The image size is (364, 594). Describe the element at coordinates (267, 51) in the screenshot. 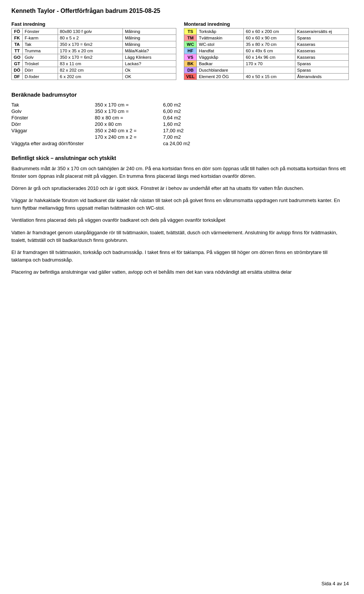

I see `table-row: HF Handfat 60 x 49x 6 cm Kasseras` at that location.